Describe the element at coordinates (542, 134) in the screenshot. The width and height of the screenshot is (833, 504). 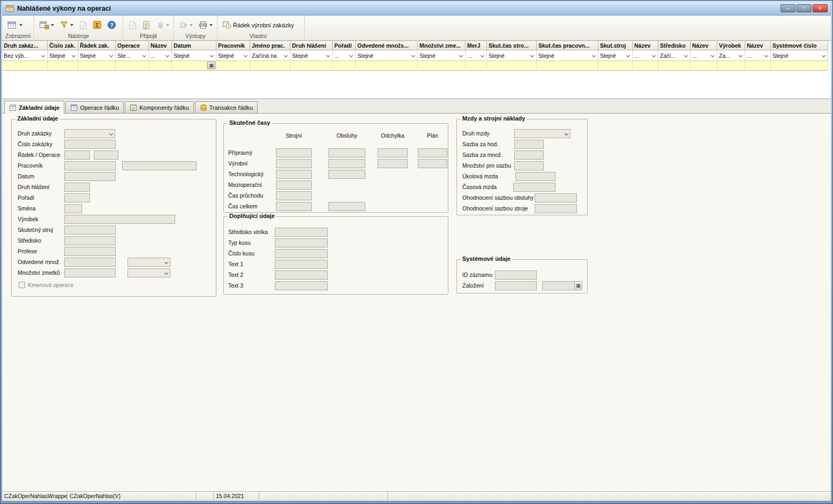
I see `druh-mzdy-select` at that location.